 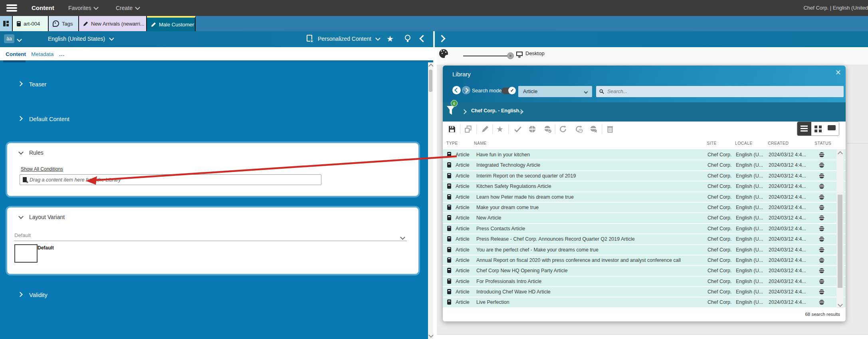 I want to click on tab-art-004: art-004, so click(x=31, y=24).